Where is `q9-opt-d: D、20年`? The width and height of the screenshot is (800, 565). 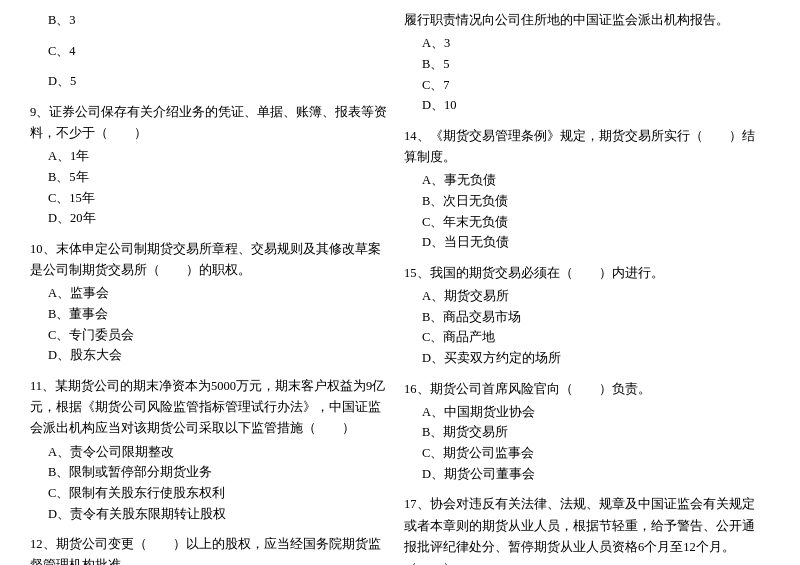 q9-opt-d: D、20年 is located at coordinates (209, 218).